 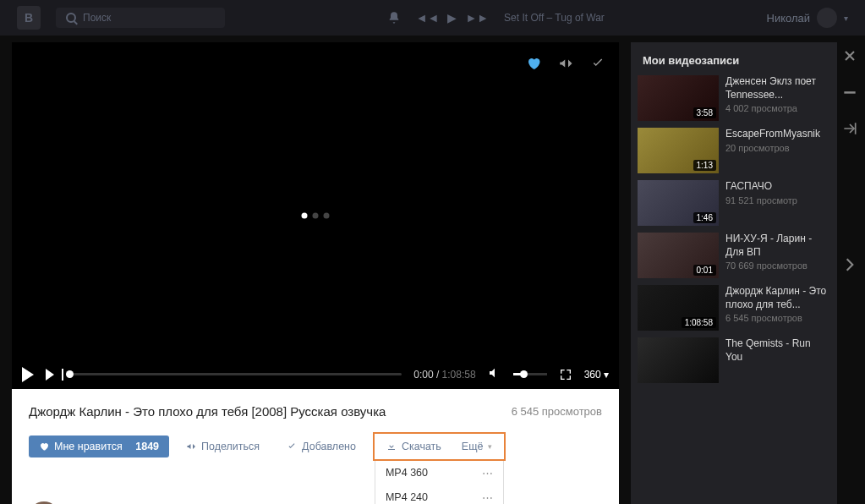 I want to click on sidebar-video-item: 3:58Дженсен Эклз поет Tennessee...4 002 …, so click(x=734, y=98).